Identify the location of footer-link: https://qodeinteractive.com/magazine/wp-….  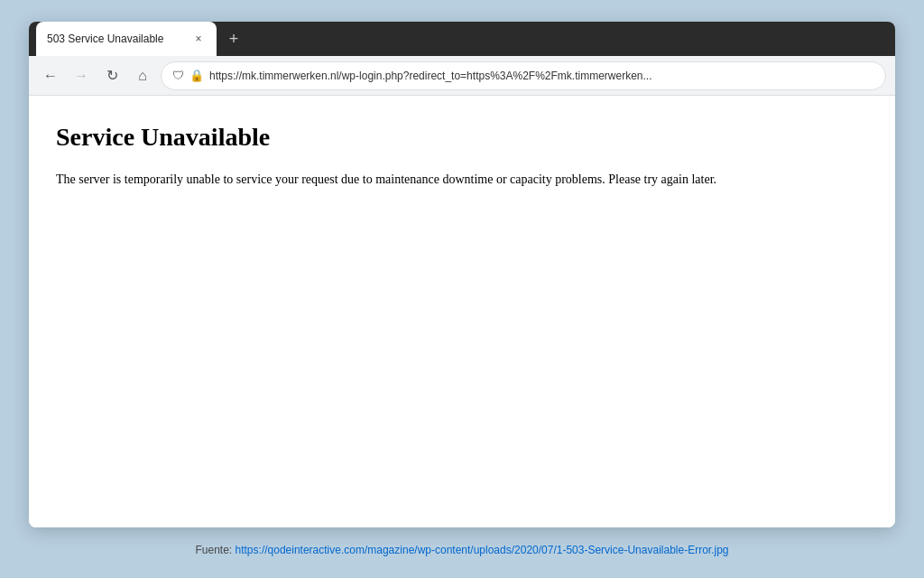
(482, 550).